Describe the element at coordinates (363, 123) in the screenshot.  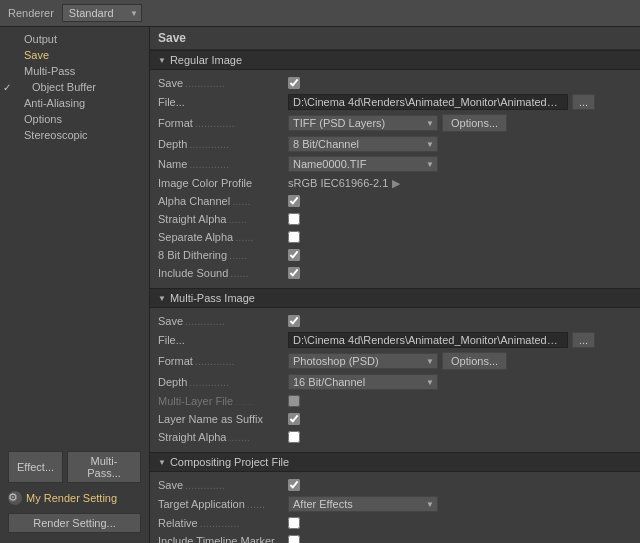
I see `reg-format-select-wrap: TIFF (PSD Layers)` at that location.